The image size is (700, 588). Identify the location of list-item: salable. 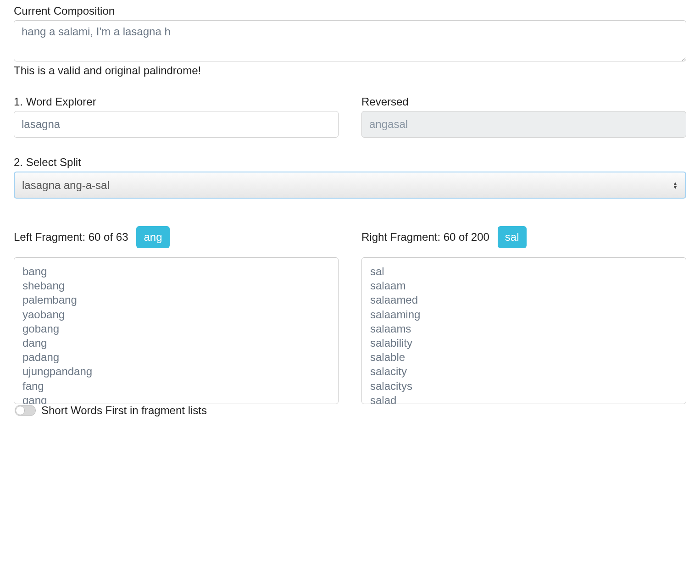
(524, 357).